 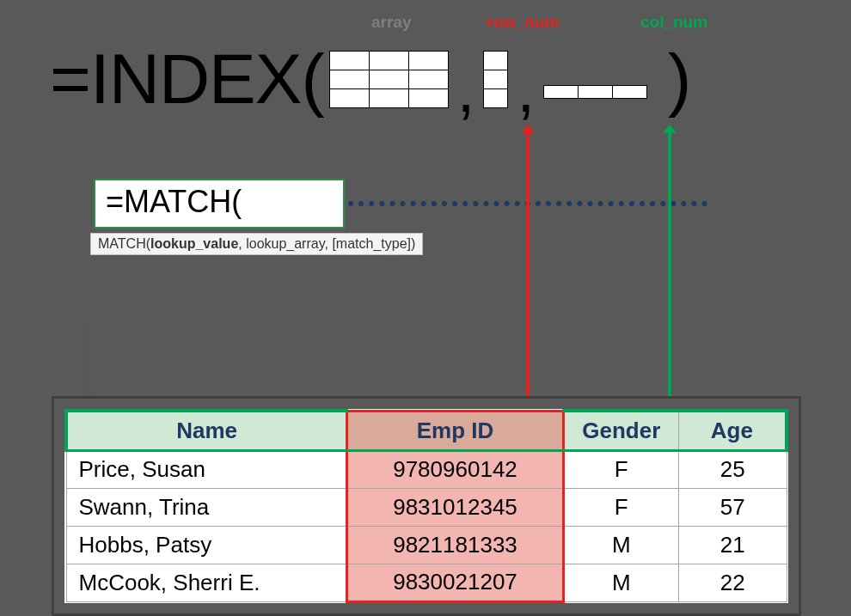 What do you see at coordinates (732, 507) in the screenshot?
I see `cell-age: 57` at bounding box center [732, 507].